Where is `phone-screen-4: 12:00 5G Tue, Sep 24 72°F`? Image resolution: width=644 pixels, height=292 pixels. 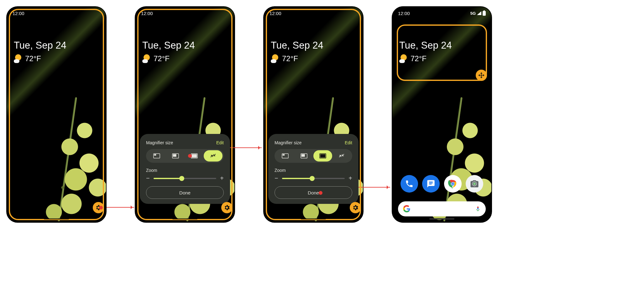
phone-screen-4: 12:00 5G Tue, Sep 24 72°F is located at coordinates (442, 114).